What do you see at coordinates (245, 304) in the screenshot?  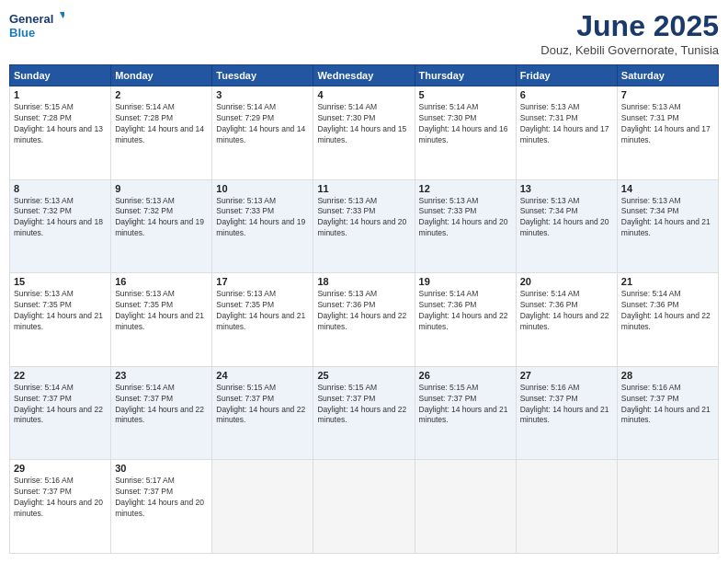 I see `sunset-label: Sunset: 7:35 PM` at bounding box center [245, 304].